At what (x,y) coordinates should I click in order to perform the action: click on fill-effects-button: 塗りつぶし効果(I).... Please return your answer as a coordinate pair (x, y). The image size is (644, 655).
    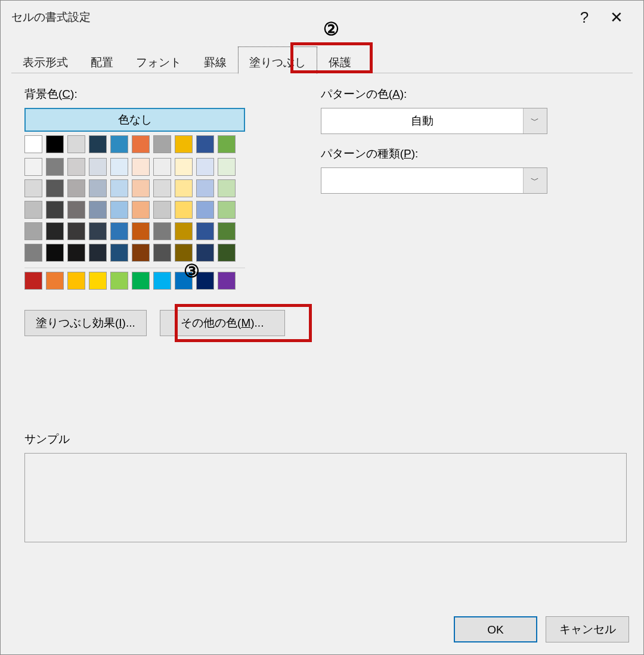
    Looking at the image, I should click on (86, 323).